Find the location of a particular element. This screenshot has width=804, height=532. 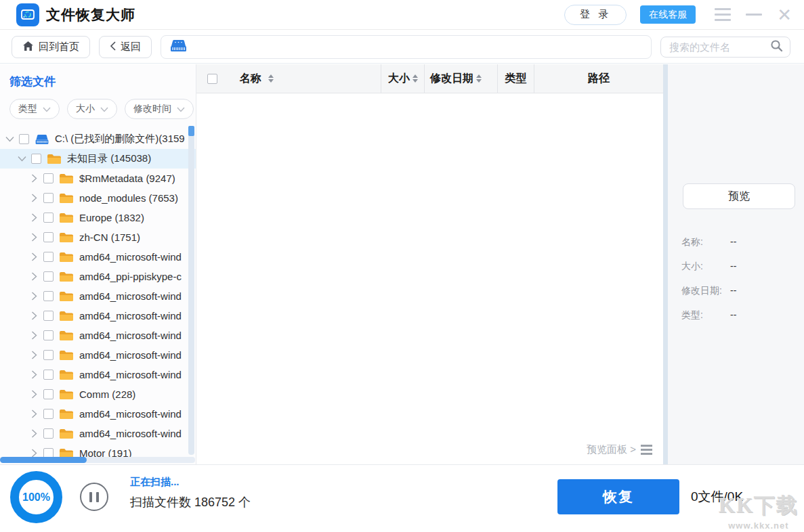

filter-row: 类型 大小 修改时间 is located at coordinates (103, 109).